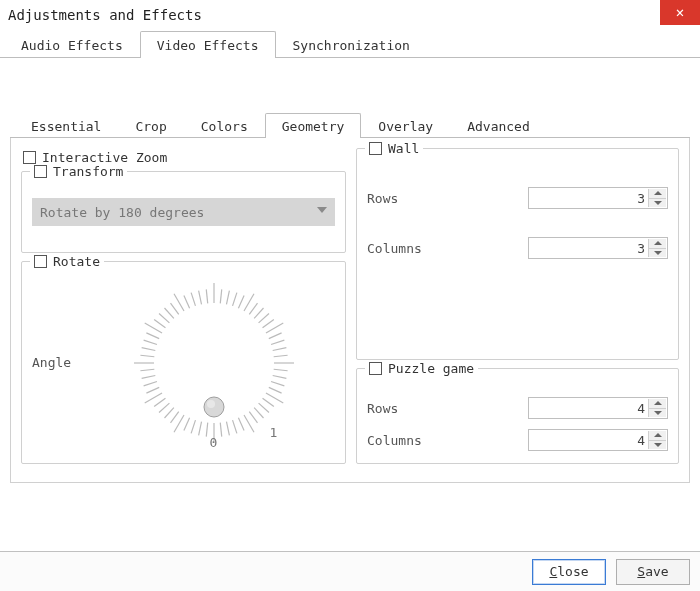 Image resolution: width=700 pixels, height=591 pixels. What do you see at coordinates (657, 413) in the screenshot?
I see `puzzle-rows-step-down` at bounding box center [657, 413].